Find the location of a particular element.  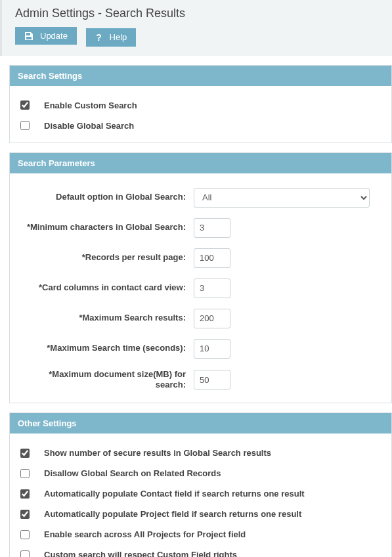

max-results-input is located at coordinates (212, 319).